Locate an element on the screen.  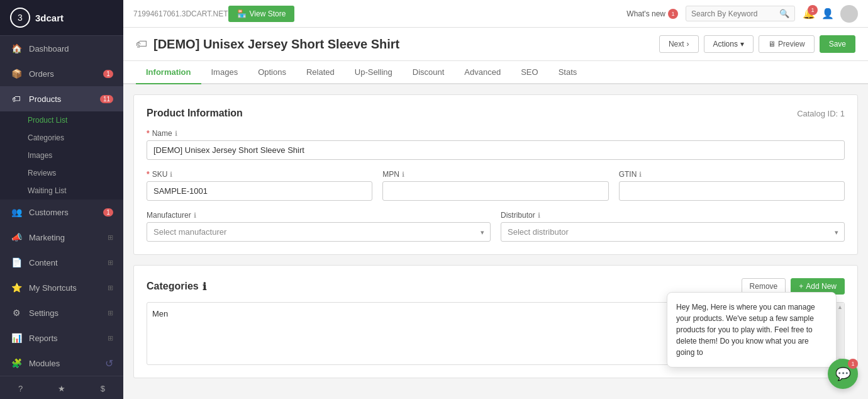
tab-information: Information is located at coordinates (169, 73).